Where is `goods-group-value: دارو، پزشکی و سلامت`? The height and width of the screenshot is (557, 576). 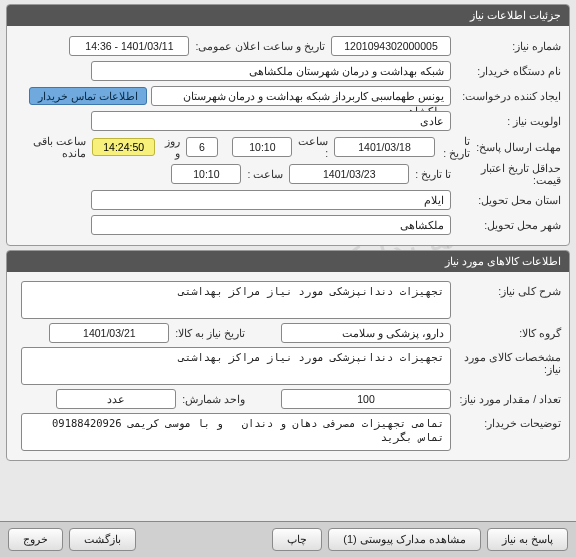
goods-group-value: دارو، پزشکی و سلامت is located at coordinates (366, 333).